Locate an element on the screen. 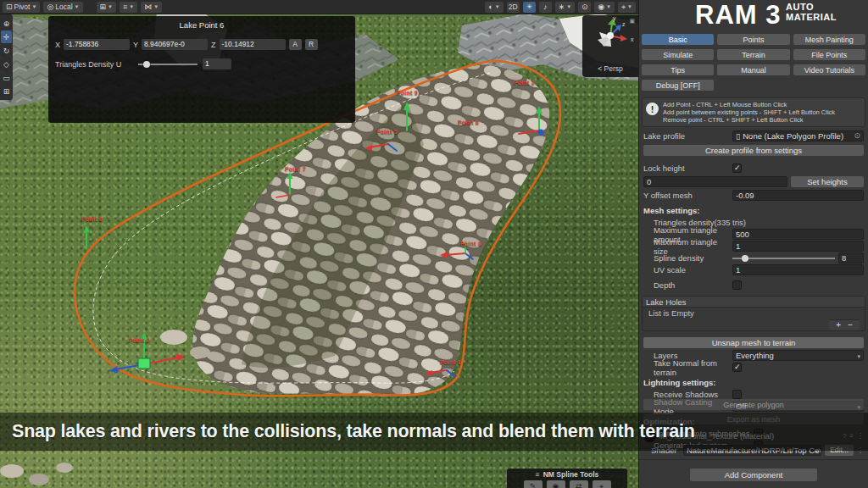 The image size is (868, 488). shading-mode-button: ◐▼ is located at coordinates (493, 7).